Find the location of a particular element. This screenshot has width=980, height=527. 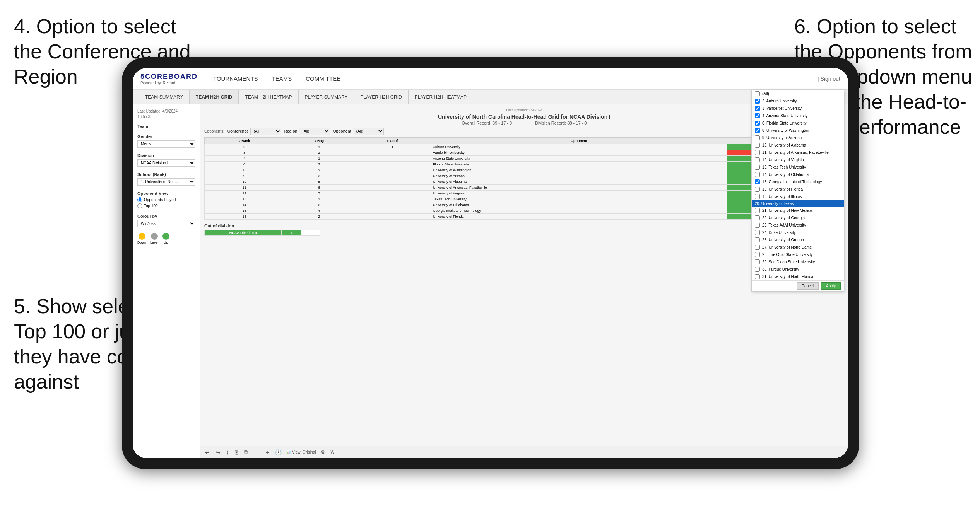

toolbar-redo: ↪ is located at coordinates (218, 452).